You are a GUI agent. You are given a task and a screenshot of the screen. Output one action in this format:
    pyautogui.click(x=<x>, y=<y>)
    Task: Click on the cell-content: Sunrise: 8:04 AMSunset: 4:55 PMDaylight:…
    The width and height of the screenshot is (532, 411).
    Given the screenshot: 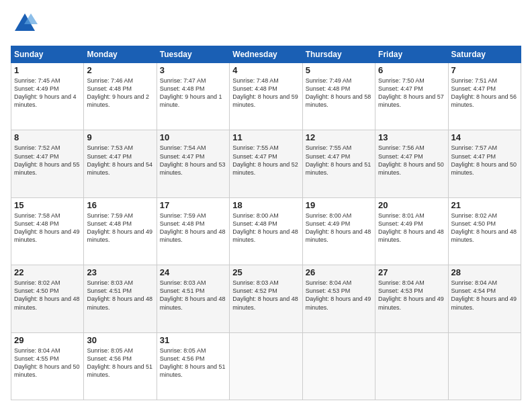 What is the action you would take?
    pyautogui.click(x=47, y=363)
    